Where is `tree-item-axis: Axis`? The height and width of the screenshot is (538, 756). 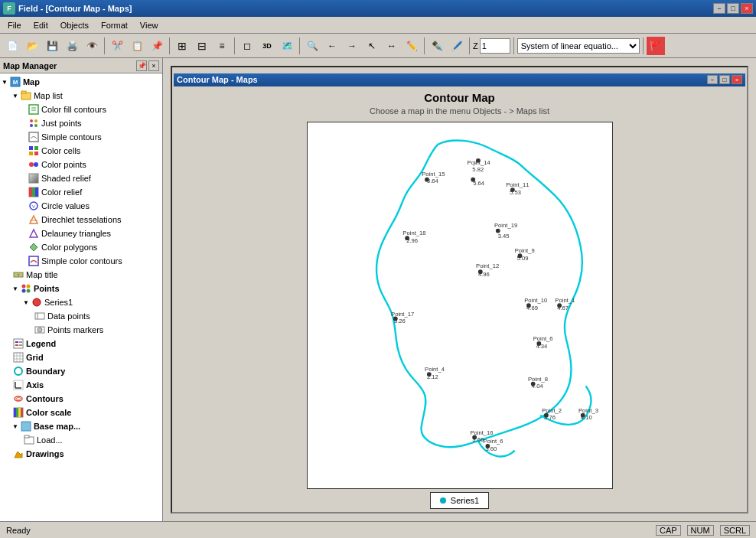 tree-item-axis: Axis is located at coordinates (81, 385).